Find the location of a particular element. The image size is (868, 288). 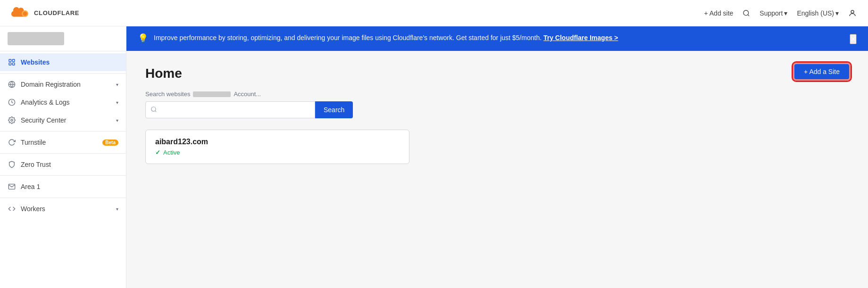

sidebar-user-area is located at coordinates (63, 39).